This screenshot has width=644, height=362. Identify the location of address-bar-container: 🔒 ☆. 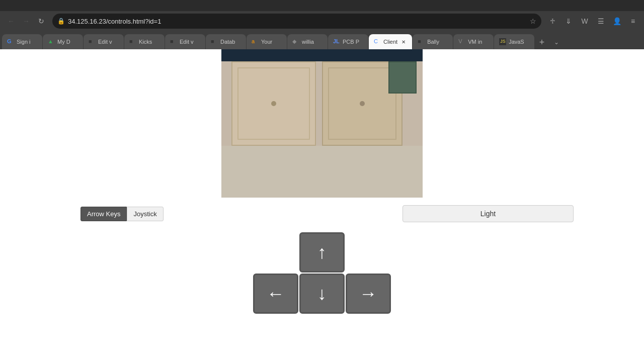
(297, 21).